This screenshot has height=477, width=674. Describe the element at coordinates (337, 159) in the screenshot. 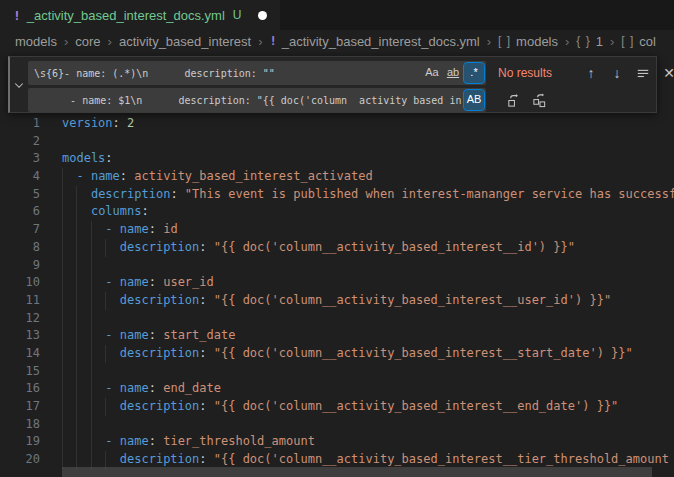

I see `code-line: 3models:` at that location.